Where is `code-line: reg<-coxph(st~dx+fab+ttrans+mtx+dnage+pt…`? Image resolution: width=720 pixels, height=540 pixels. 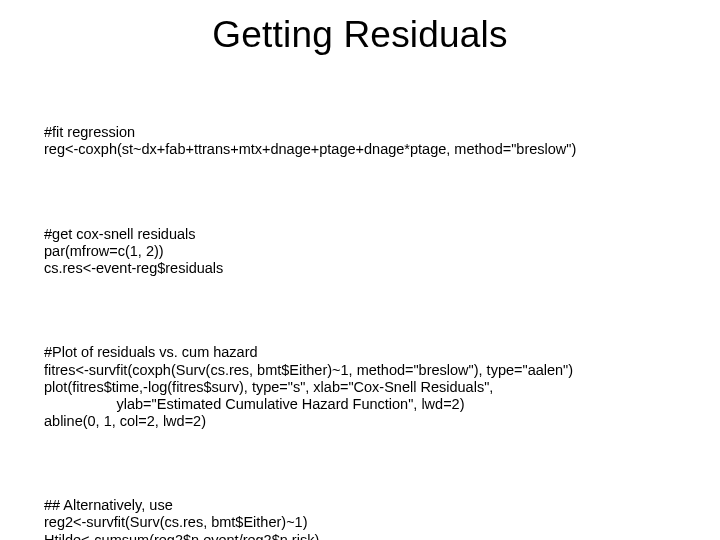 code-line: reg<-coxph(st~dx+fab+ttrans+mtx+dnage+pt… is located at coordinates (310, 149).